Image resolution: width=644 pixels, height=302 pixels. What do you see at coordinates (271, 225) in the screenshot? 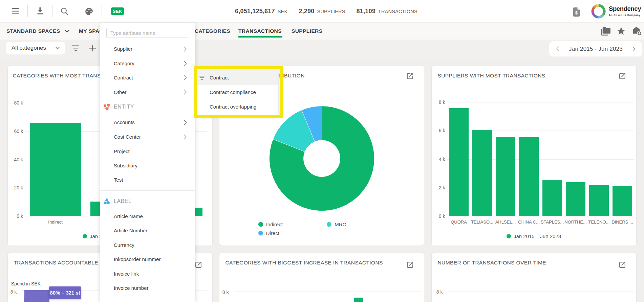
I see `legend-item-indirect: Indirect` at bounding box center [271, 225].